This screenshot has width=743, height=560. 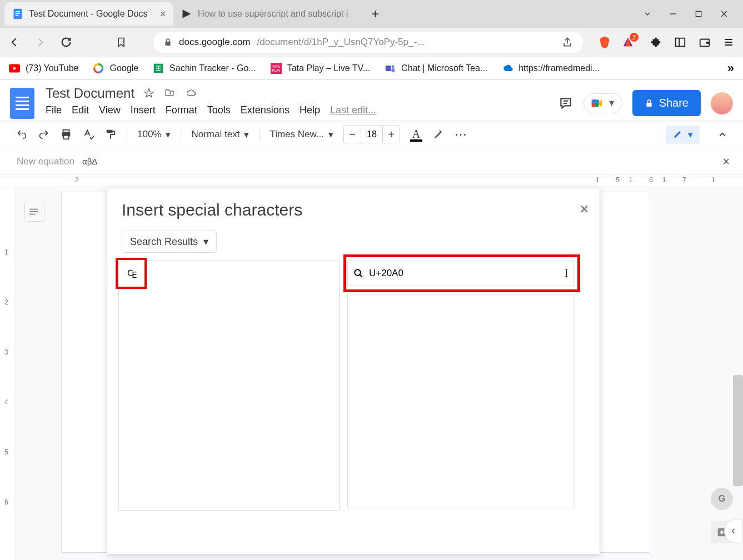 I want to click on bookmarks-bar: (73) YouTube Google Sachin Tracker - Go.…, so click(x=371, y=68).